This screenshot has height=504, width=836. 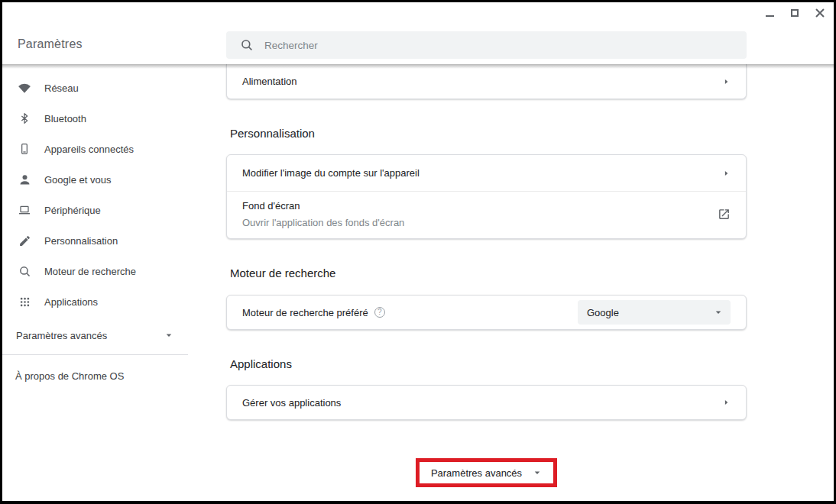 What do you see at coordinates (115, 118) in the screenshot?
I see `sidebar-item-bluetooth: Bluetooth` at bounding box center [115, 118].